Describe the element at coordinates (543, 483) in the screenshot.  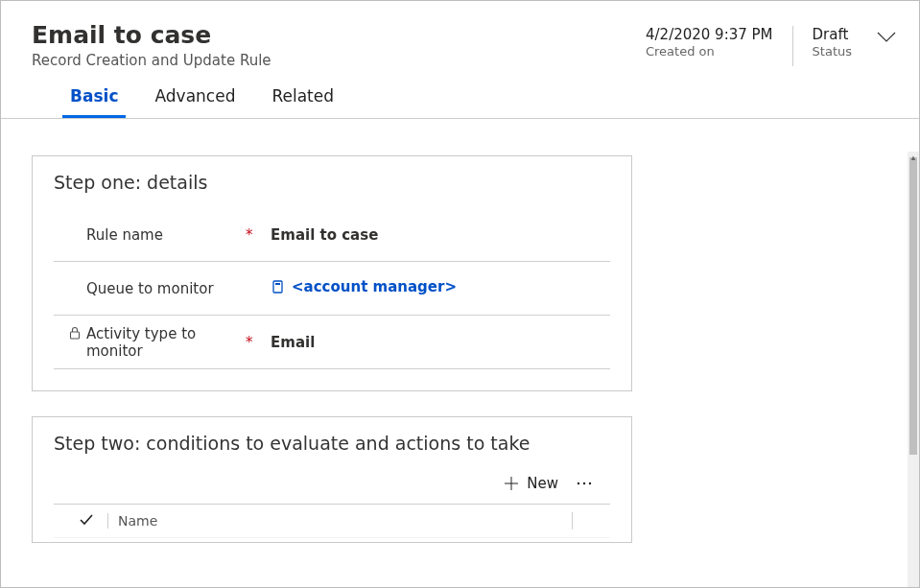
I see `new-button-label: New` at that location.